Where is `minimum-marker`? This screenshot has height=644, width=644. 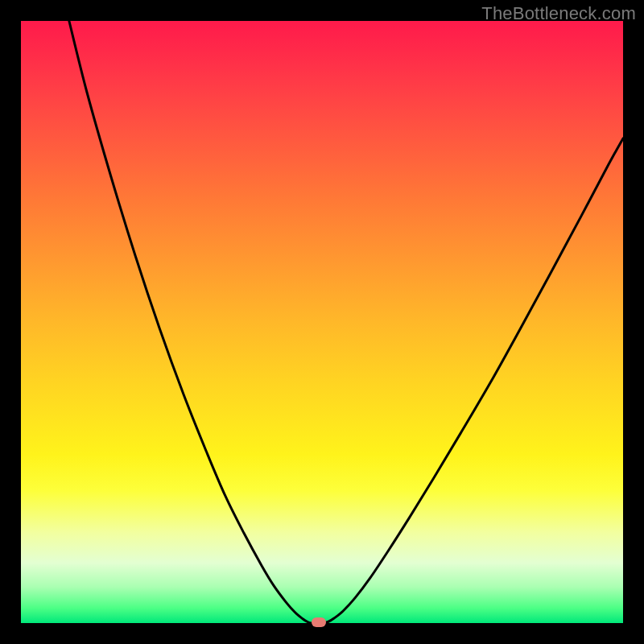
minimum-marker is located at coordinates (319, 622).